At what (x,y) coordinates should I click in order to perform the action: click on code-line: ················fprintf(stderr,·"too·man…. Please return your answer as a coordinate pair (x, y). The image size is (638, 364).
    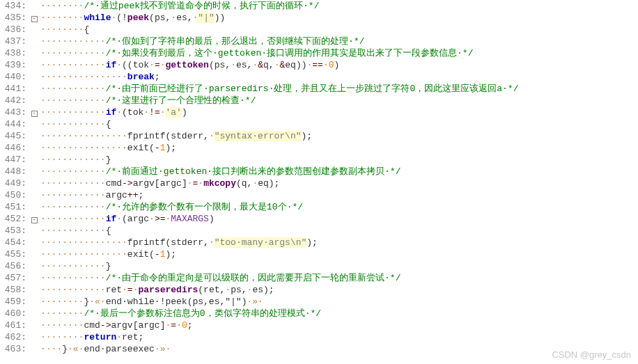
    Looking at the image, I should click on (339, 242).